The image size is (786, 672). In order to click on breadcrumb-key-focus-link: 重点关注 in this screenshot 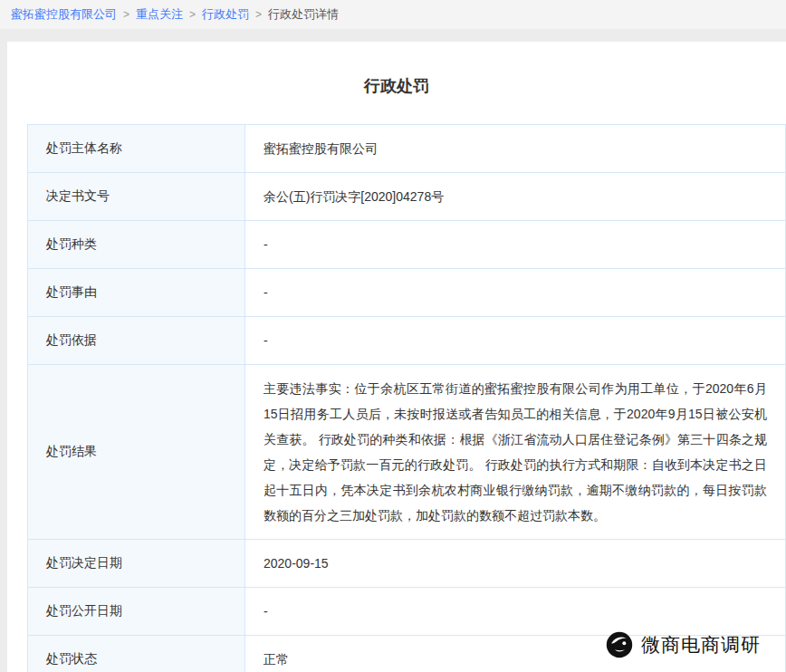, I will do `click(159, 14)`.